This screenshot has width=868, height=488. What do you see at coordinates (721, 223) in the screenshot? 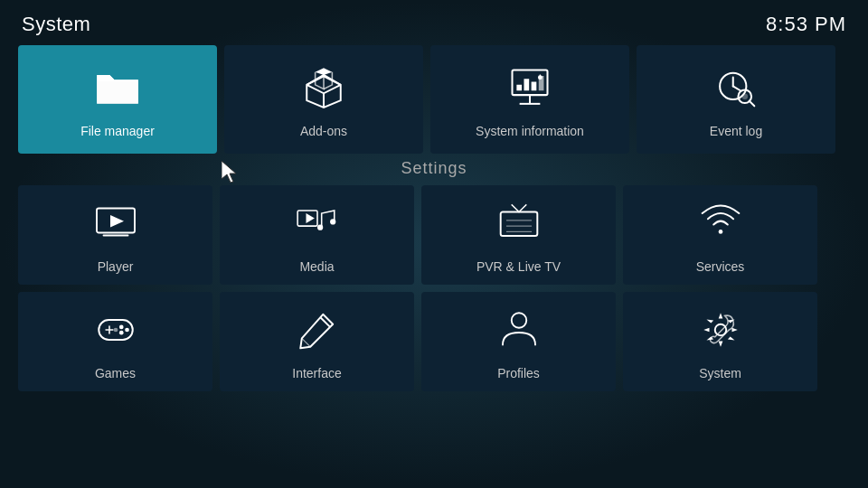
I see `services-icon` at bounding box center [721, 223].